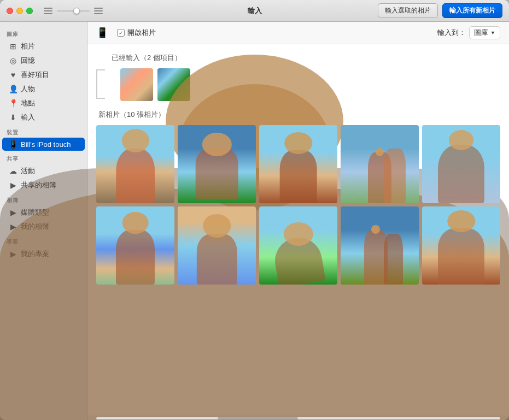  I want to click on titlebar: 輸入 輸入選取的相片 輸入所有新相片, so click(255, 11).